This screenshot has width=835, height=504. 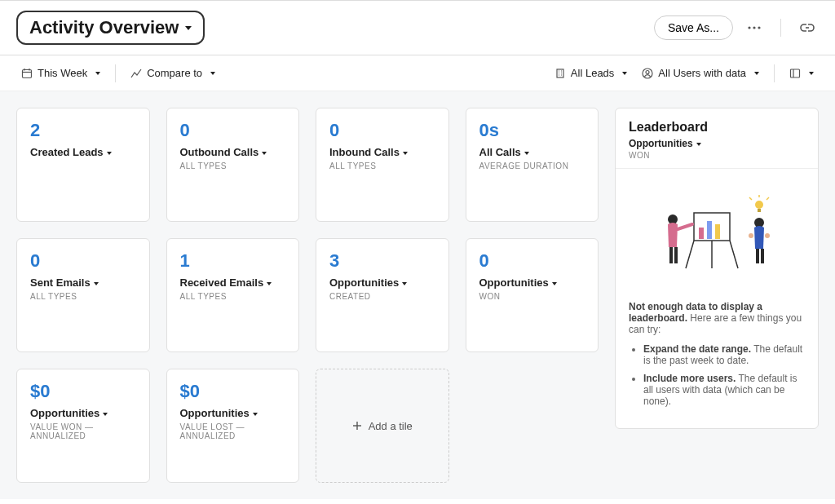 What do you see at coordinates (233, 152) in the screenshot?
I see `tile-metric-selector: Outbound Calls` at bounding box center [233, 152].